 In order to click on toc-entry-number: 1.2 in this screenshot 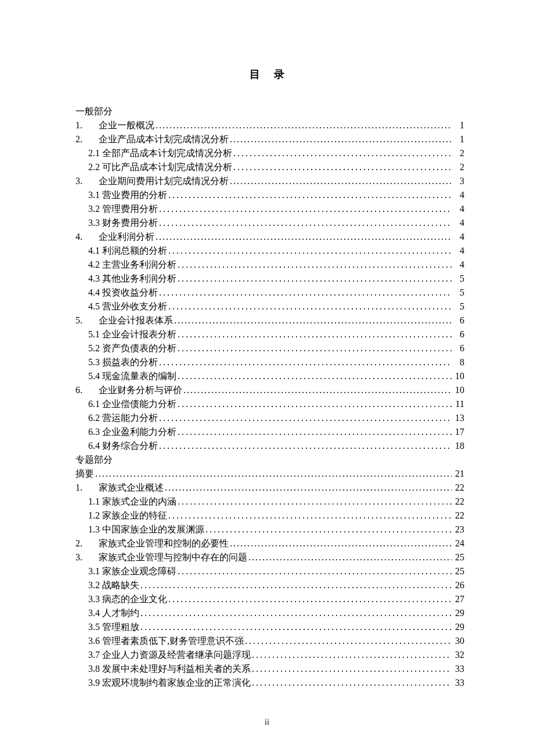, I will do `click(94, 516)`.